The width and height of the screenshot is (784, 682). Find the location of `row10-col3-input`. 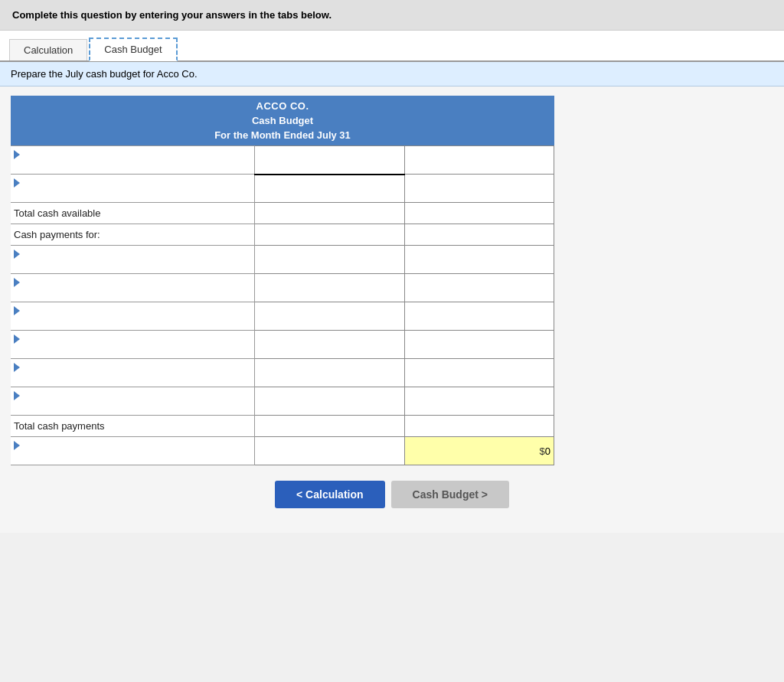

row10-col3-input is located at coordinates (479, 401).